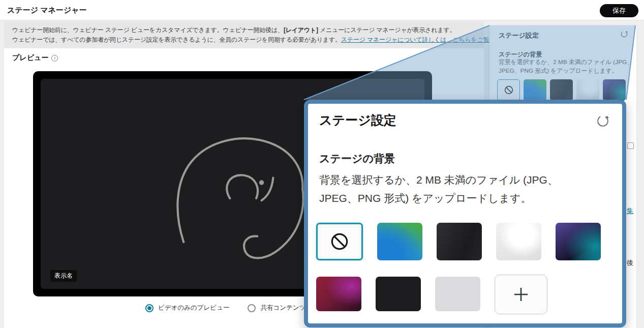 This screenshot has height=328, width=644. Describe the element at coordinates (566, 67) in the screenshot. I see `stage-background-description: 背景を選択するか、2 MB 未満のファイル (JPG、 JPEG、PNG 形式)…` at that location.